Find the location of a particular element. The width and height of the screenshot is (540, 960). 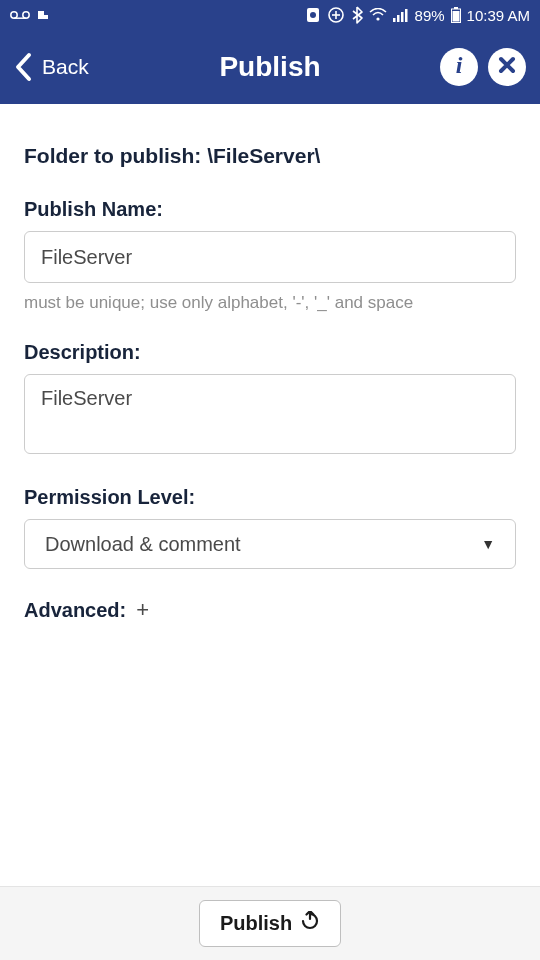

header-actions: i is located at coordinates (483, 67).